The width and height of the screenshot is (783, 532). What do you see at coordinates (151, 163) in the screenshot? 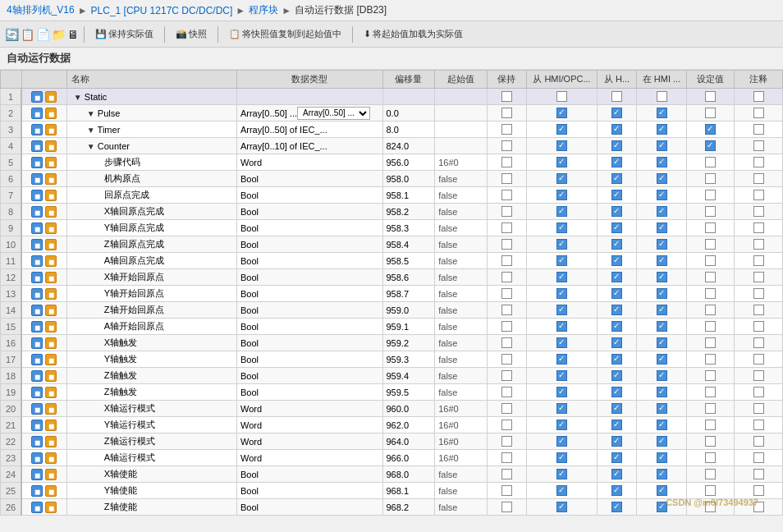
I see `row-name-cell: 步骤代码` at bounding box center [151, 163].